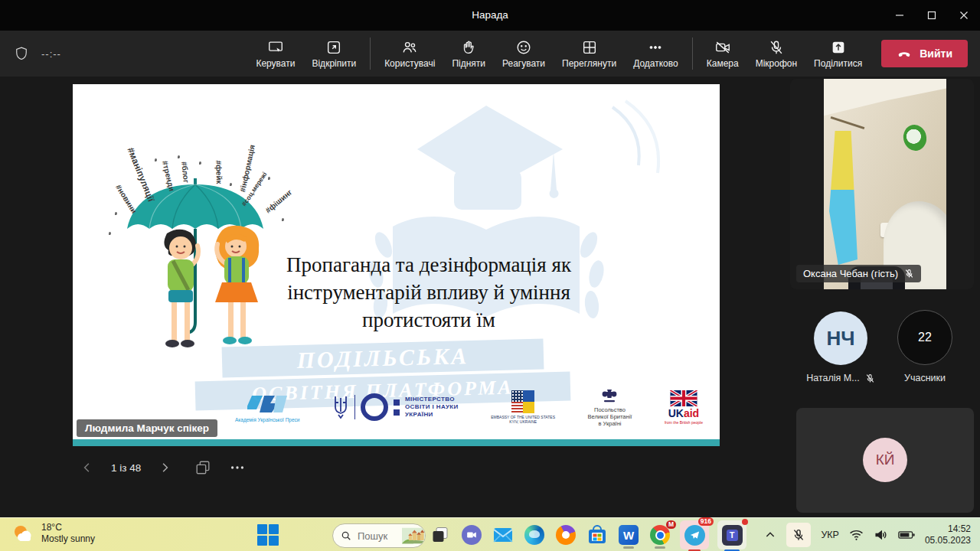 This screenshot has width=980, height=551. What do you see at coordinates (469, 54) in the screenshot?
I see `raise-hand-button: Підняти` at bounding box center [469, 54].